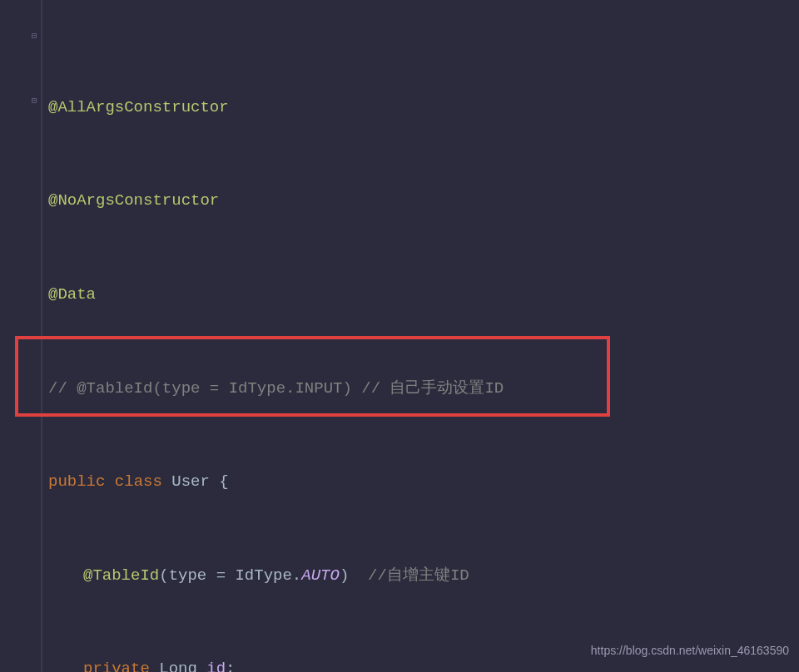 The image size is (799, 672). I want to click on enum-value: AUTO, so click(320, 576).